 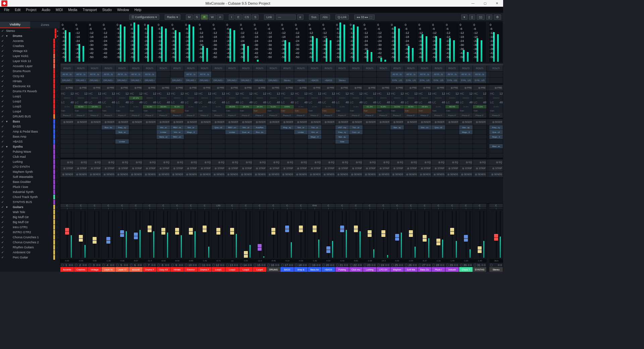 What do you see at coordinates (439, 128) in the screenshot?
I see `insert-slot: Qua...v2` at bounding box center [439, 128].